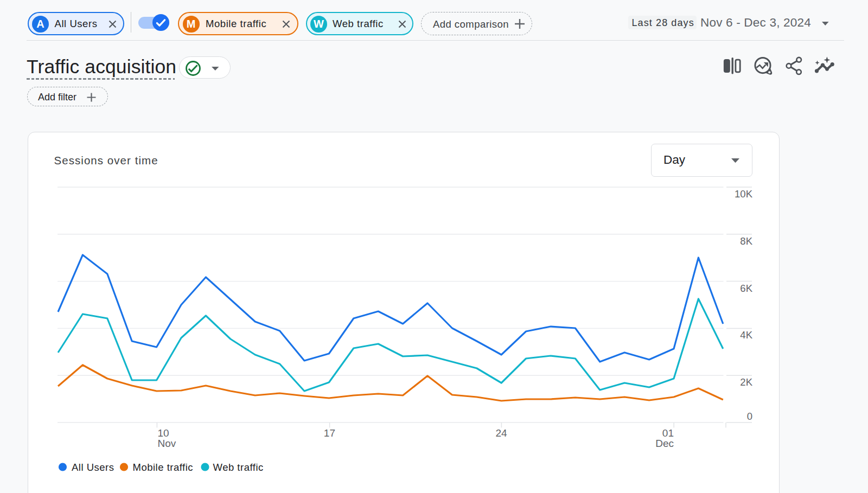 The height and width of the screenshot is (493, 868). I want to click on svg-text: 2K, so click(746, 382).